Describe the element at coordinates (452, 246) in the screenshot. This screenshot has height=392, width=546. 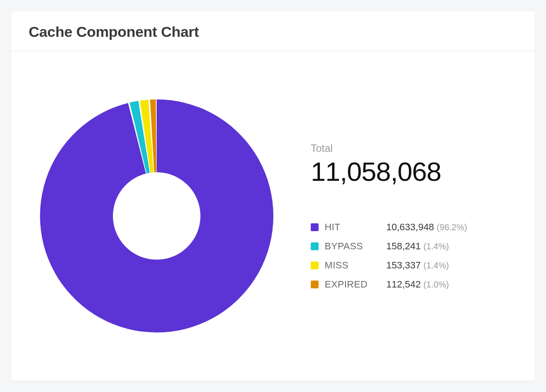
I see `legend-value-cell: 158,241(1.4%)` at that location.